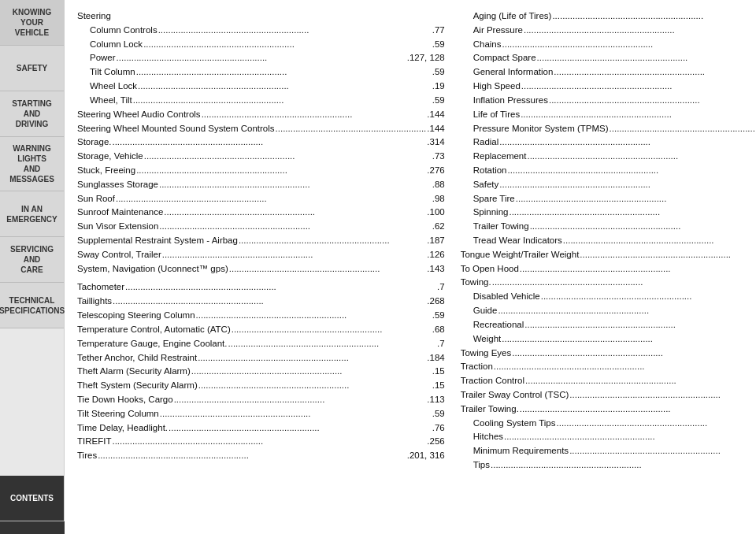 Image resolution: width=756 pixels, height=534 pixels. I want to click on sidebar-item-technical: TECHNICALSPECIFICATIONS, so click(32, 306).